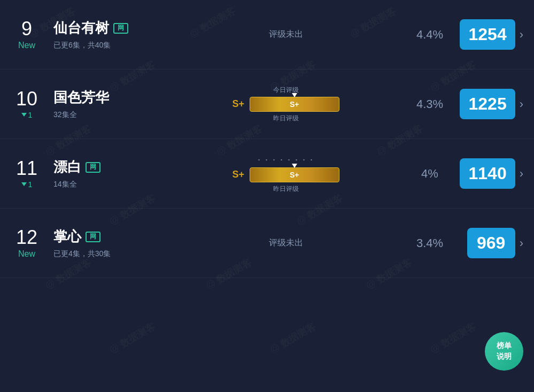  I want to click on subtitle-text: 已更4集，共30集, so click(110, 254).